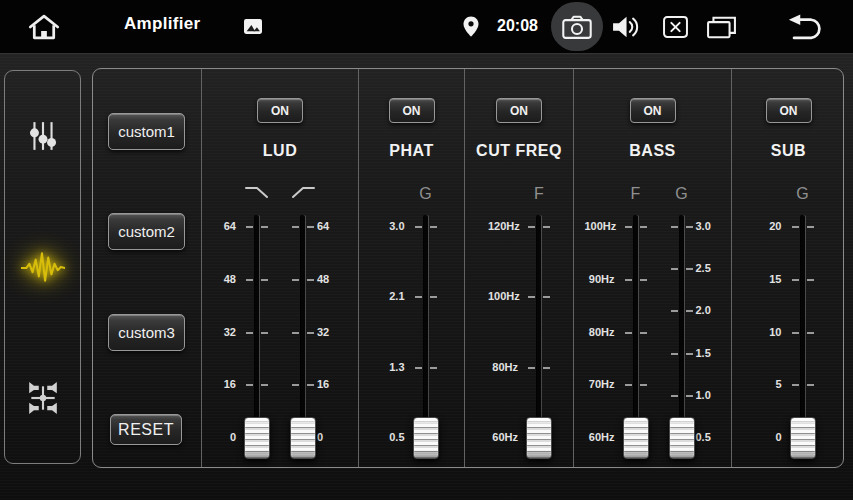  I want to click on channel-title: LUD, so click(280, 153).